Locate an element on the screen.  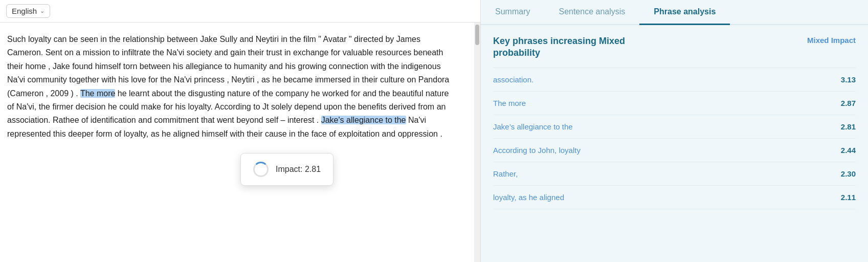
panel-header-title: Key phrases increasing Mixed probability is located at coordinates (565, 47).